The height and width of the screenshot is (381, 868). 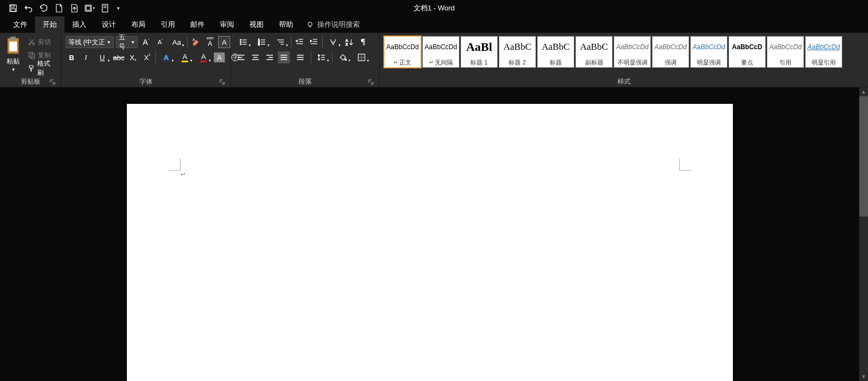 I want to click on superscript-button: X², so click(x=147, y=57).